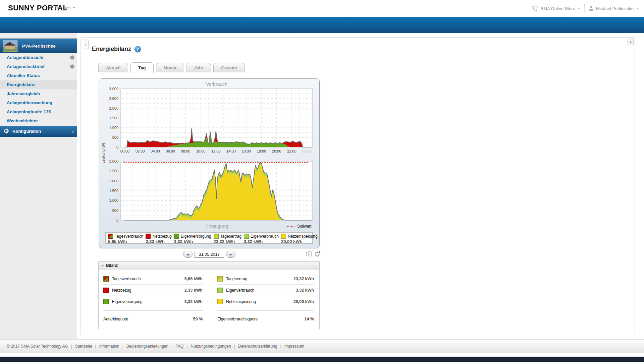 The image size is (644, 362). What do you see at coordinates (322, 346) in the screenshot?
I see `footer: © 2017 SMA Solar Technology AG|Startseit…` at bounding box center [322, 346].